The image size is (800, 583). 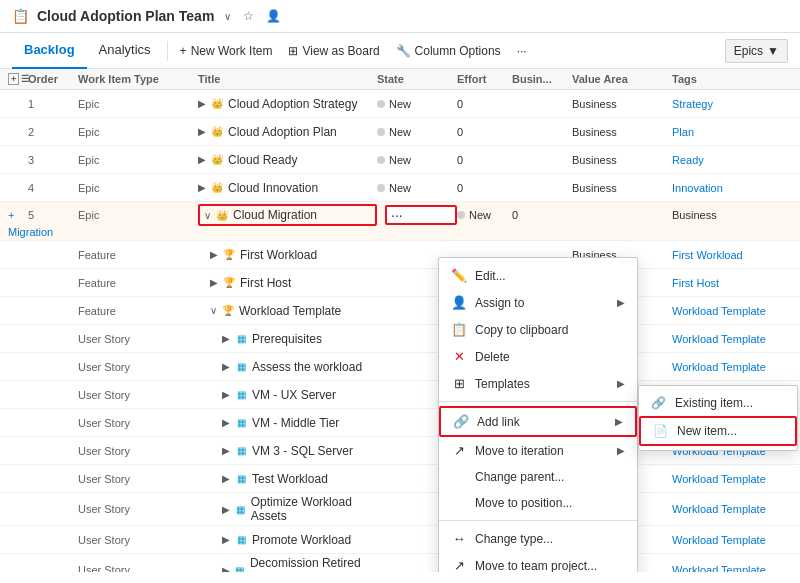 What do you see at coordinates (522, 330) in the screenshot?
I see `menu-label: Copy to clipboard` at bounding box center [522, 330].